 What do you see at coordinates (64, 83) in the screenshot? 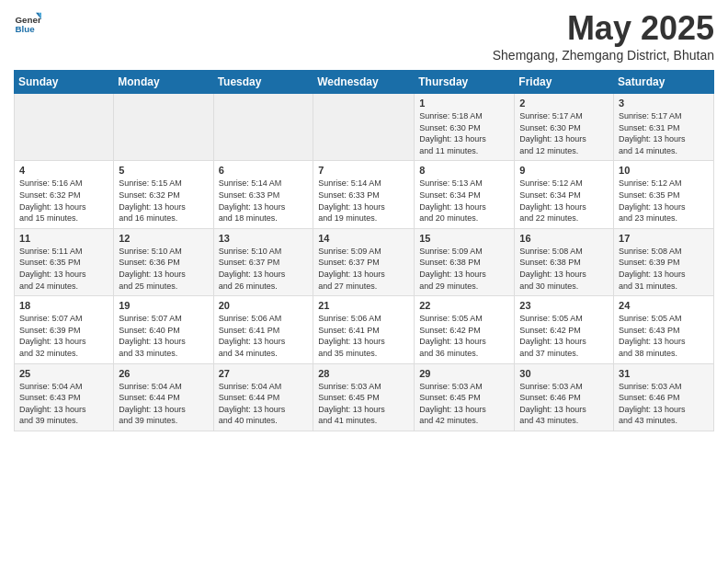
I see `weekday-header-sunday: Sunday` at bounding box center [64, 83].